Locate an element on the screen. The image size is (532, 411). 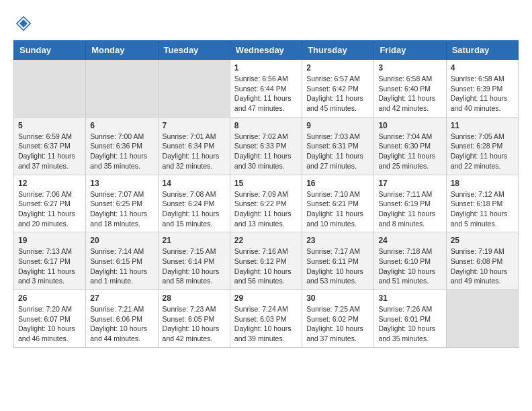
day-info: Sunrise: 6:58 AM Sunset: 6:40 PM Dayligh… is located at coordinates (410, 94).